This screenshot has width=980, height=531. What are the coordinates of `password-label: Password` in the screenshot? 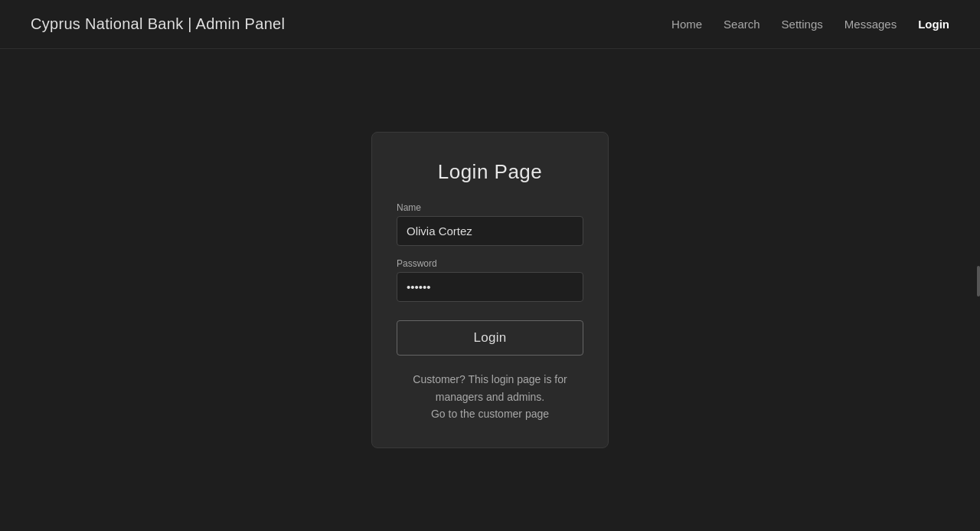 It's located at (490, 264).